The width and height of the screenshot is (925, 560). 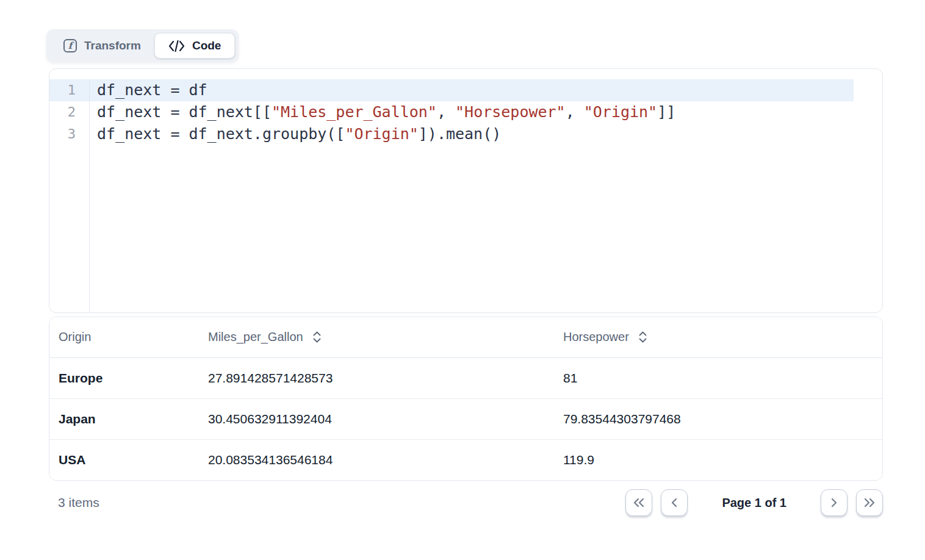 I want to click on line-number: 3, so click(x=70, y=134).